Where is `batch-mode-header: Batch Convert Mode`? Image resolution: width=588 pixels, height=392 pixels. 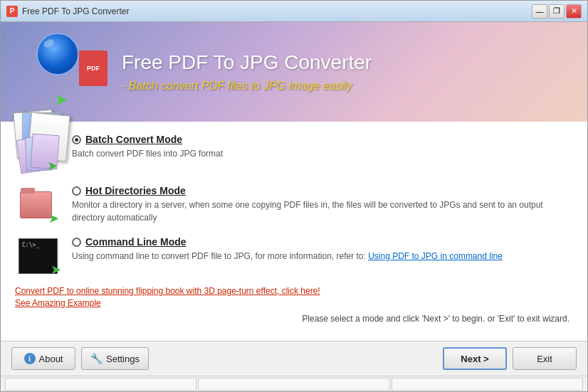
batch-mode-header: Batch Convert Mode is located at coordinates (322, 139).